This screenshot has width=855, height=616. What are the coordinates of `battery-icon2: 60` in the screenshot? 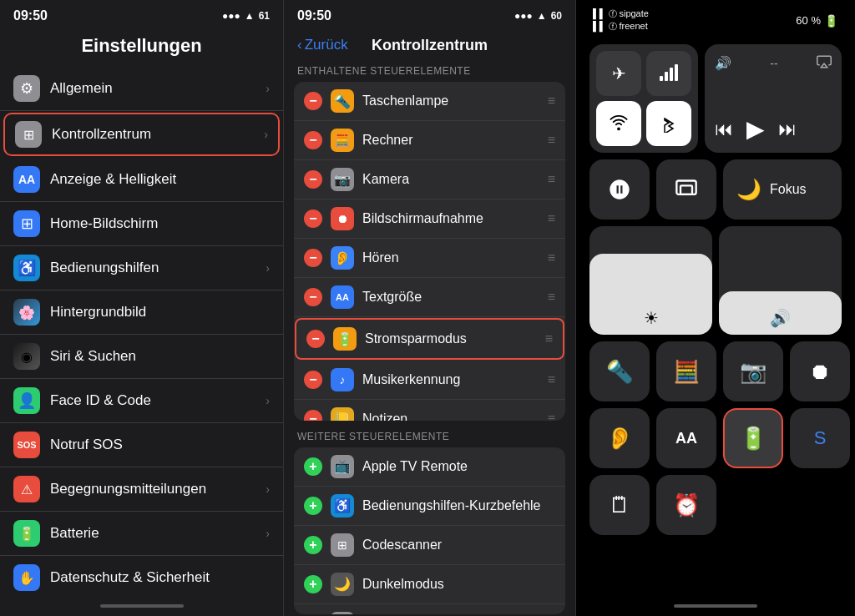 It's located at (556, 16).